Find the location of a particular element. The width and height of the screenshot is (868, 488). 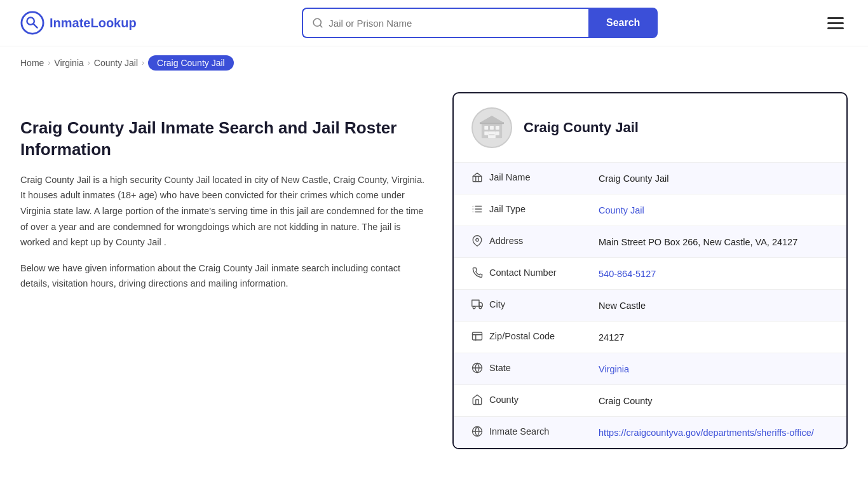

city-icon: City is located at coordinates (488, 304).